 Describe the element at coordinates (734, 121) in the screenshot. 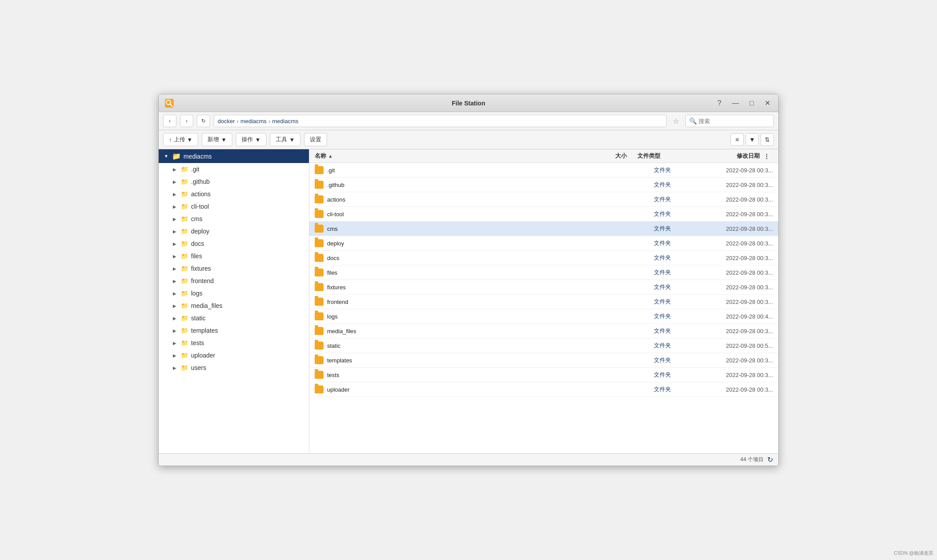

I see `search-input` at that location.